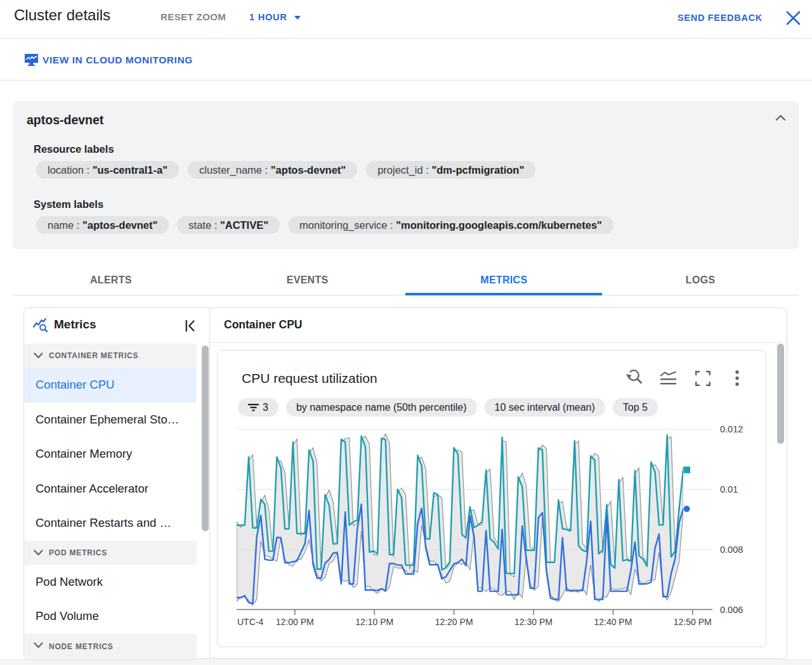 The width and height of the screenshot is (812, 665). What do you see at coordinates (250, 622) in the screenshot?
I see `svg-text: UTC-4` at bounding box center [250, 622].